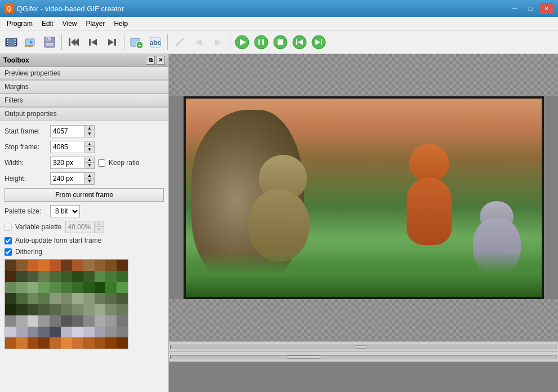 The height and width of the screenshot is (392, 558). What do you see at coordinates (279, 225) in the screenshot?
I see `squirrel-body` at bounding box center [279, 225].